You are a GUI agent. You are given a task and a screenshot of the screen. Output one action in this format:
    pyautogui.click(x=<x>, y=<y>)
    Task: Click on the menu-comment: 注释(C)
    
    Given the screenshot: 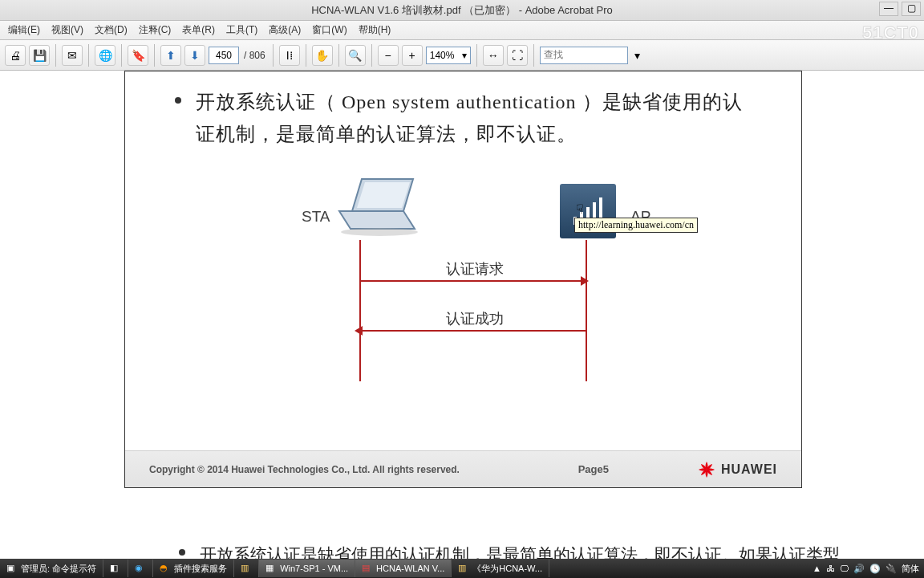 What is the action you would take?
    pyautogui.click(x=156, y=31)
    